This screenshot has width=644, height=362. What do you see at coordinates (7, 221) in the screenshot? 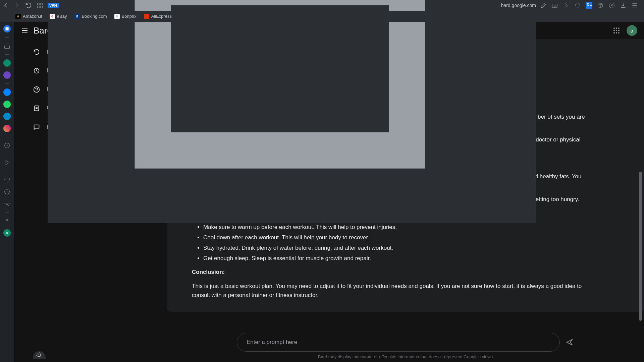
I see `sparkle-icon` at bounding box center [7, 221].